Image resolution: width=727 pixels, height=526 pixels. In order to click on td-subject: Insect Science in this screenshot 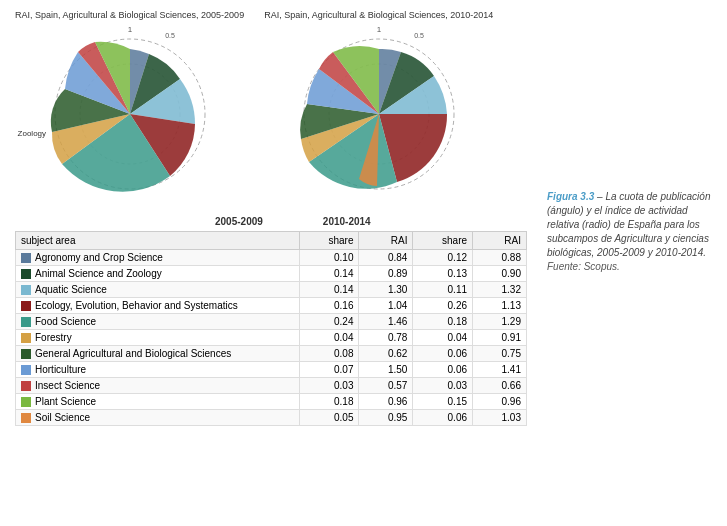, I will do `click(158, 386)`.